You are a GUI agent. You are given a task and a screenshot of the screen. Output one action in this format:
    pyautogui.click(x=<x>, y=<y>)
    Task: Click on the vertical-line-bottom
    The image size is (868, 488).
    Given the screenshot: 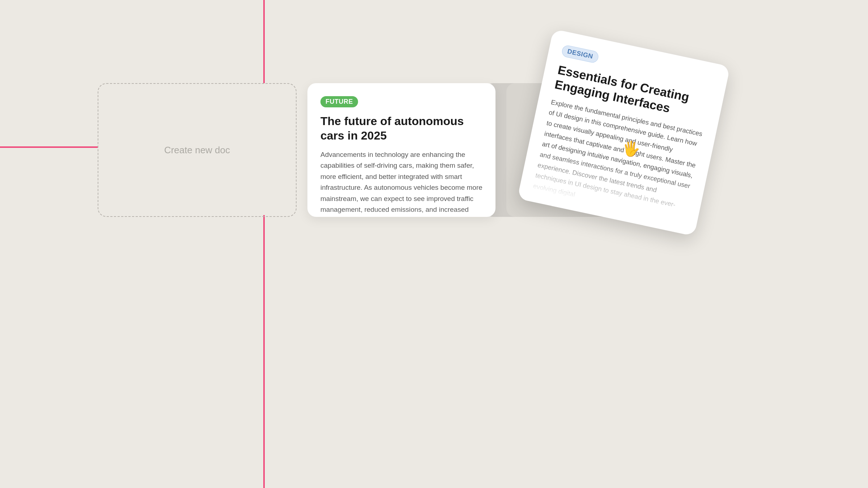 What is the action you would take?
    pyautogui.click(x=264, y=351)
    